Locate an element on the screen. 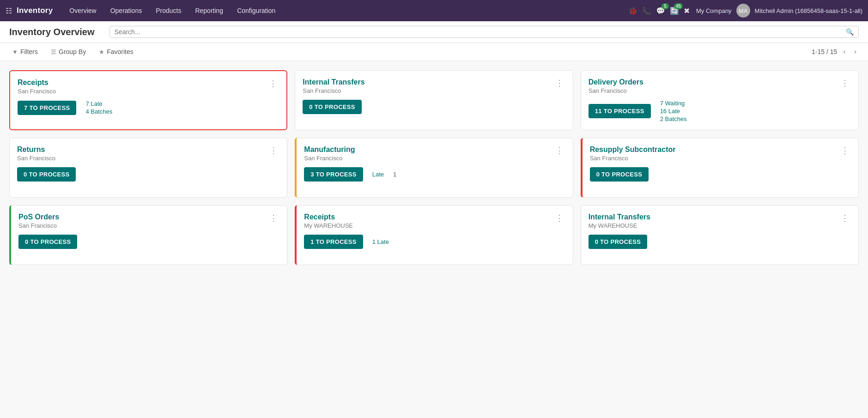  card-header-pos-orders-sf: PoS OrdersSan Francisco⋮ is located at coordinates (149, 221).